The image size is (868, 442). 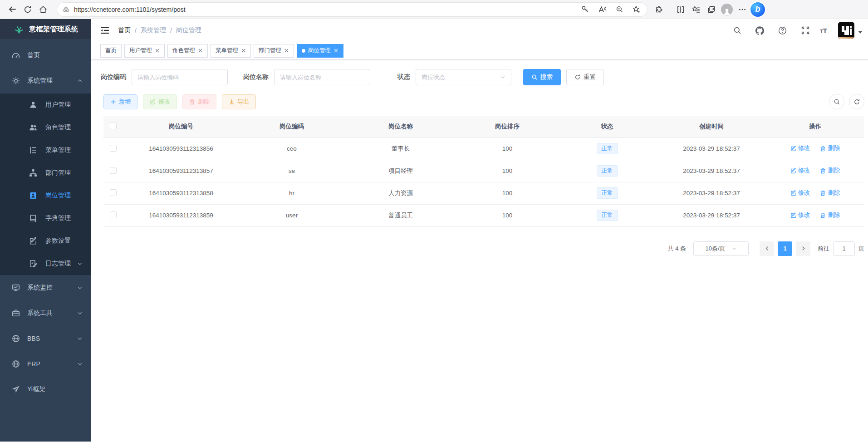 I want to click on post-name-input, so click(x=322, y=77).